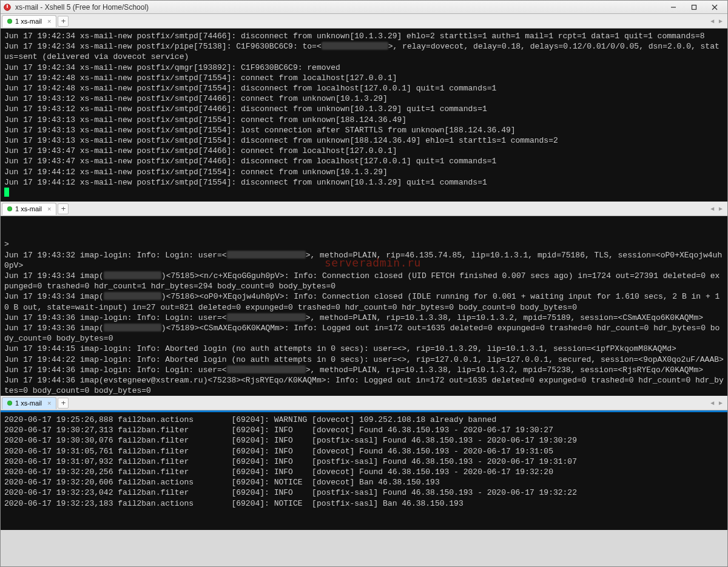 The height and width of the screenshot is (567, 728). What do you see at coordinates (694, 7) in the screenshot?
I see `window-controls` at bounding box center [694, 7].